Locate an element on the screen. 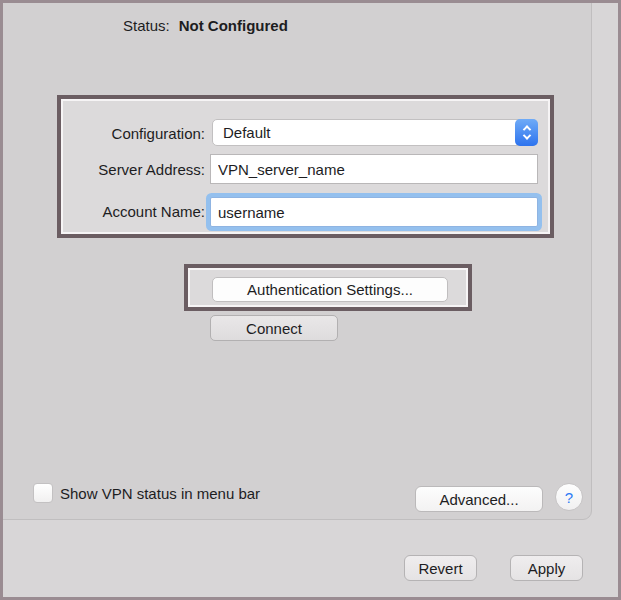  status-row: Status:Not Configured is located at coordinates (206, 26).